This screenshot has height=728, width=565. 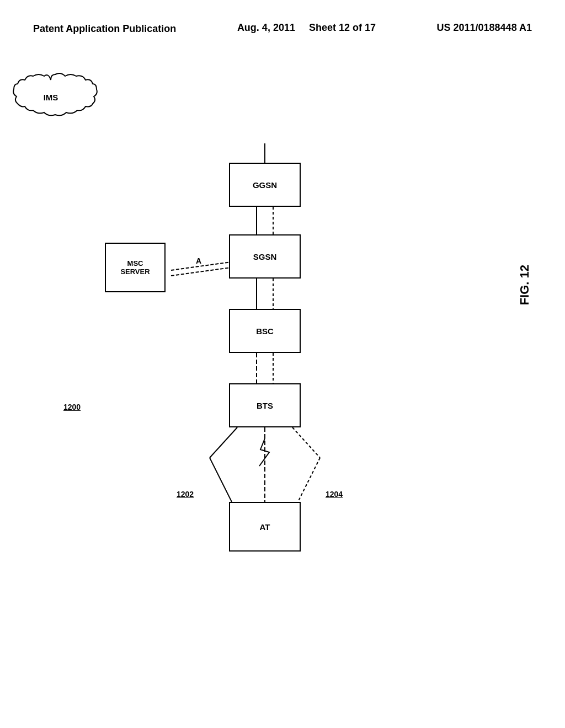 I want to click on ims-cloud: IMS, so click(x=51, y=105).